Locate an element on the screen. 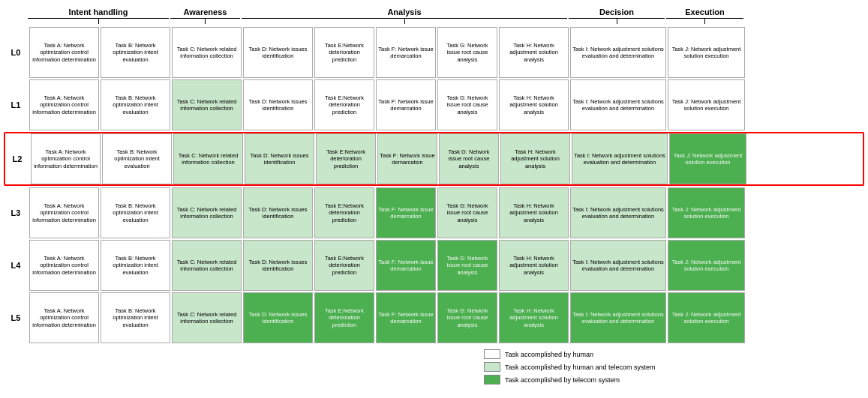 Image resolution: width=868 pixels, height=398 pixels. cell-l1-col4: Task E:Network deterioration prediction is located at coordinates (344, 105).